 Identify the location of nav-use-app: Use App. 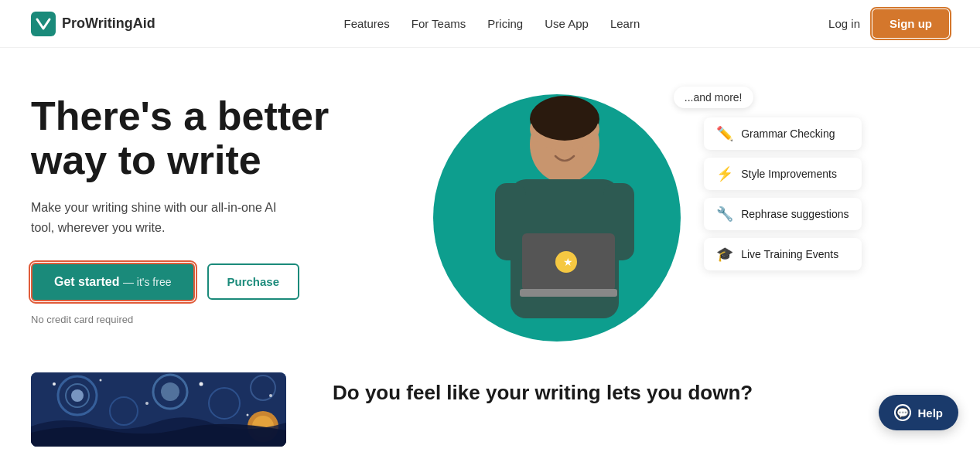
(566, 23).